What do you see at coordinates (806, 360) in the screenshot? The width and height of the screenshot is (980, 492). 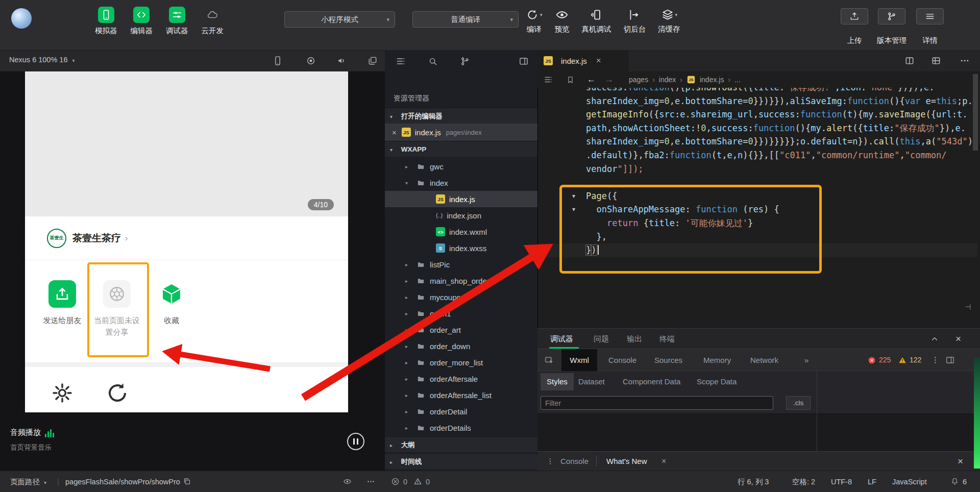 I see `more-tabs-icon: »` at bounding box center [806, 360].